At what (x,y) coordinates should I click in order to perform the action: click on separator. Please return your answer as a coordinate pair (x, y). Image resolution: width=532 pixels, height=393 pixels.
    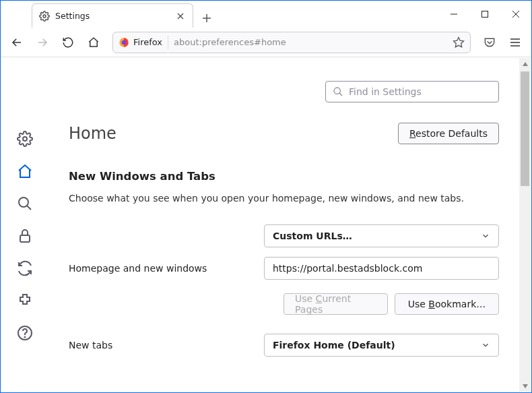
    Looking at the image, I should click on (168, 42).